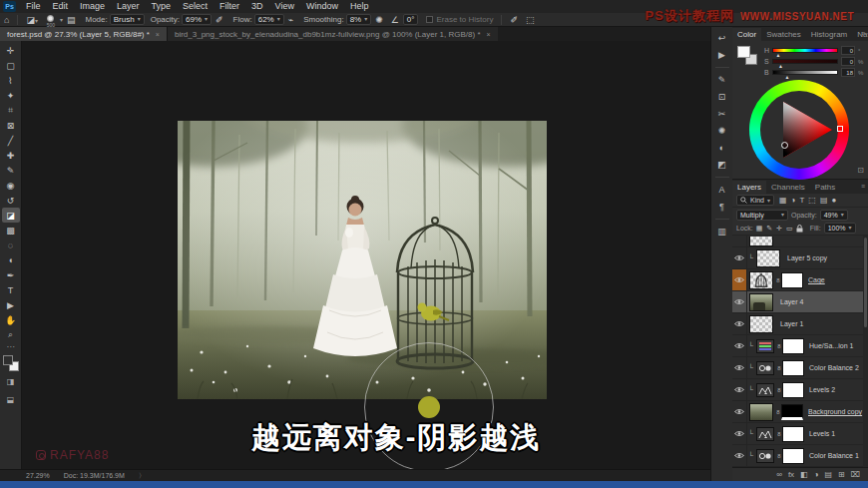  I want to click on menu-filter: Filter, so click(229, 6).